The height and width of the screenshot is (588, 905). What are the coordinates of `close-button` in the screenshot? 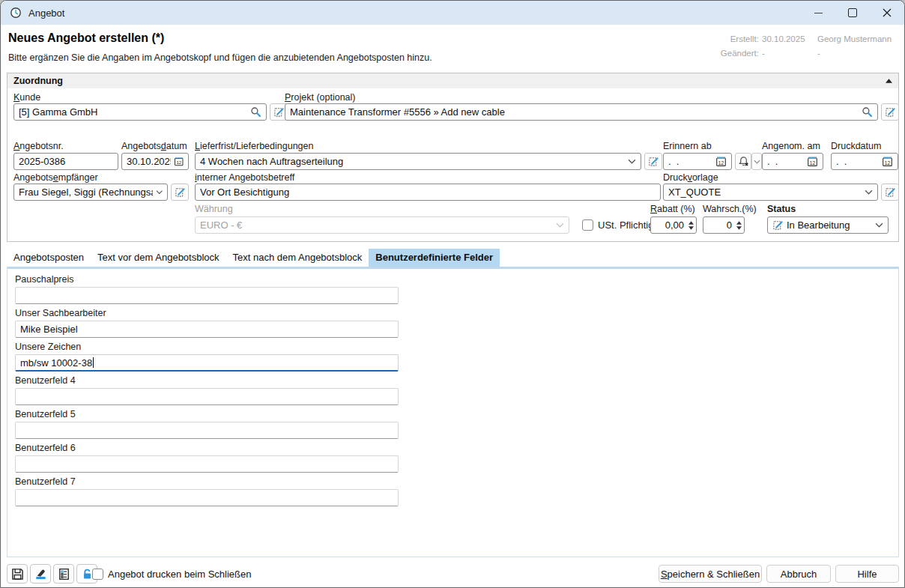 It's located at (887, 13).